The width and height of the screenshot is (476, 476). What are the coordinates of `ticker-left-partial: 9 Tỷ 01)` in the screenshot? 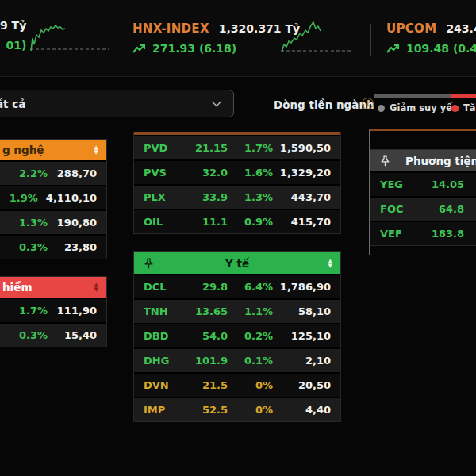 It's located at (13, 35).